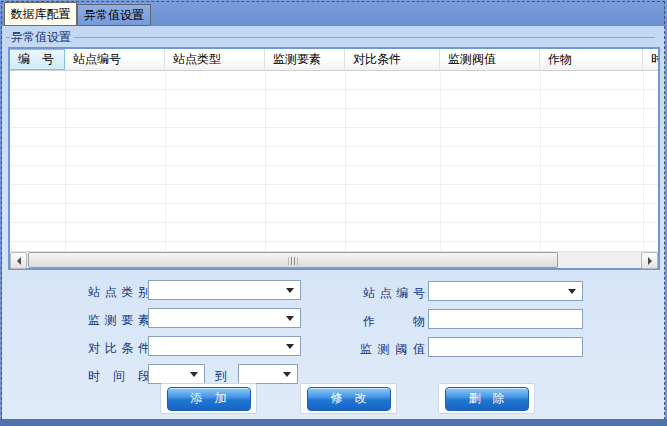 The image size is (667, 426). What do you see at coordinates (224, 318) in the screenshot?
I see `monitor-element-combo` at bounding box center [224, 318].